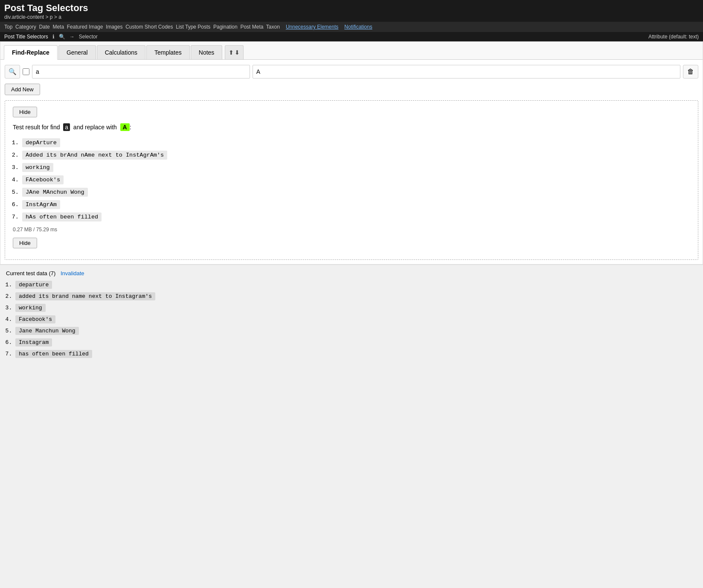 Image resolution: width=703 pixels, height=588 pixels. Describe the element at coordinates (26, 37) in the screenshot. I see `selector-row-label: Post Title Selectors` at that location.